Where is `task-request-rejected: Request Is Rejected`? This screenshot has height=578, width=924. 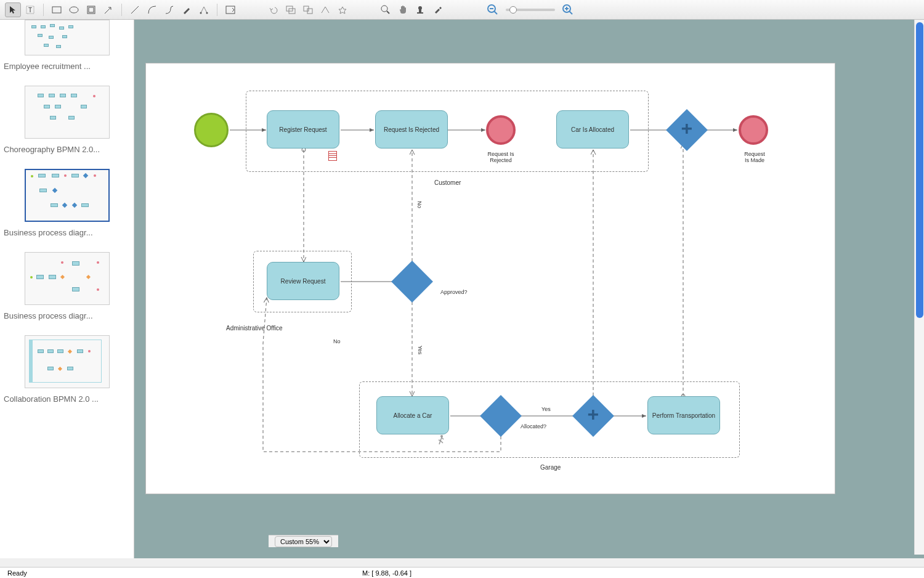 task-request-rejected: Request Is Rejected is located at coordinates (411, 129).